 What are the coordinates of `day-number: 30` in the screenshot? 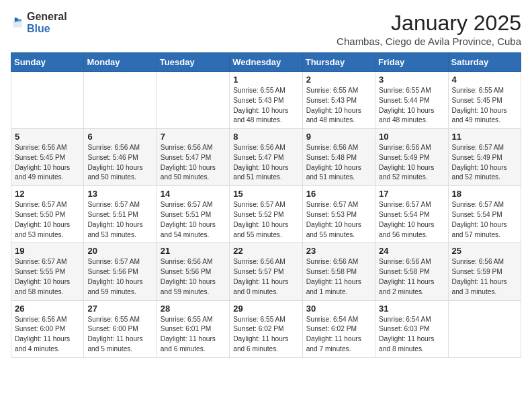 It's located at (339, 309).